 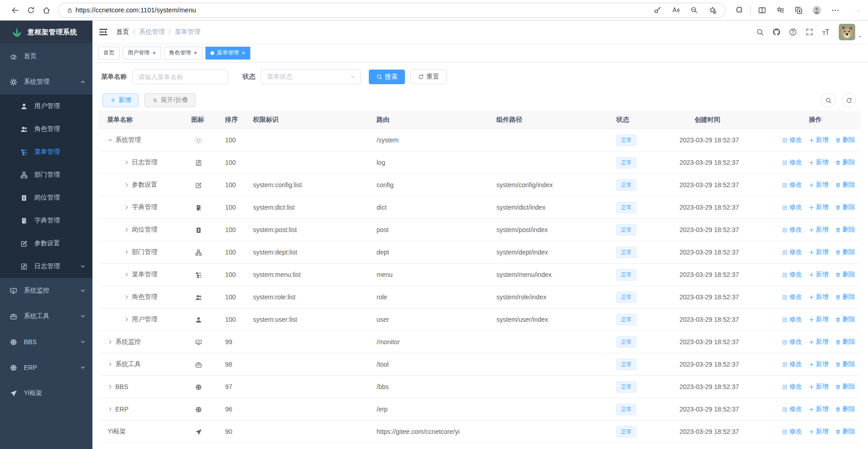 What do you see at coordinates (857, 10) in the screenshot?
I see `copilot-icon` at bounding box center [857, 10].